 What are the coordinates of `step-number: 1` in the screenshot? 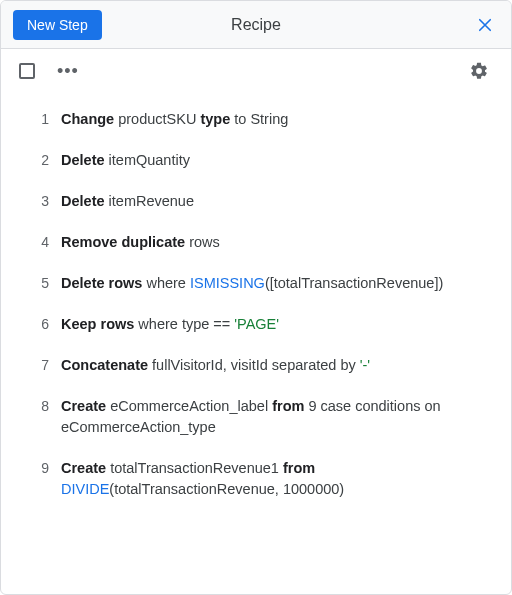 It's located at (39, 120).